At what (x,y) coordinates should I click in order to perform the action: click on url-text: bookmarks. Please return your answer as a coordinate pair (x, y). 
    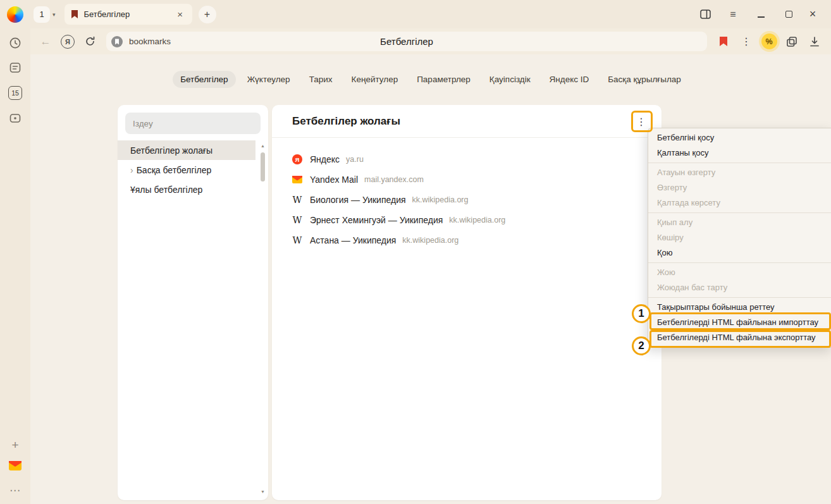
    Looking at the image, I should click on (150, 42).